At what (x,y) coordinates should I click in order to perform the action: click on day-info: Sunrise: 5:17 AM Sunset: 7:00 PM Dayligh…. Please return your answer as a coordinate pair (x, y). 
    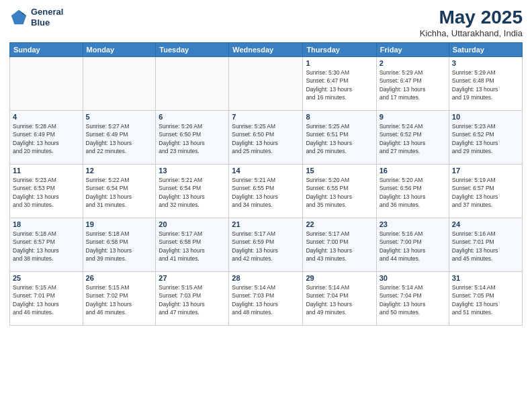
    Looking at the image, I should click on (339, 246).